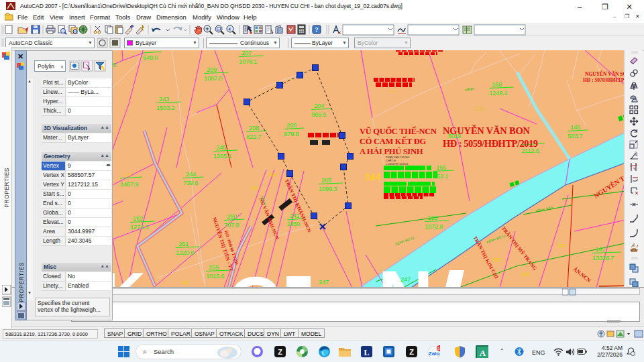  What do you see at coordinates (441, 176) in the screenshot?
I see `svg-text: 752.1` at bounding box center [441, 176].